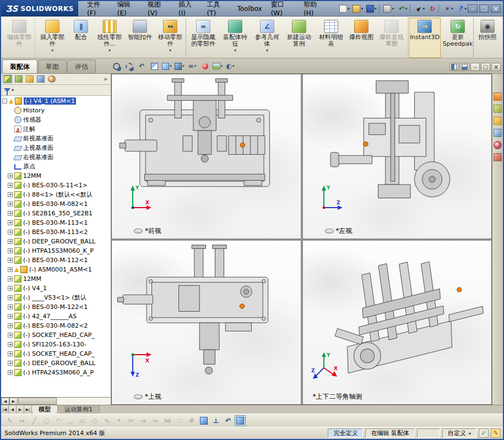 The height and width of the screenshot is (440, 504). I want to click on ribbon-button: 材料明细表, so click(331, 37).